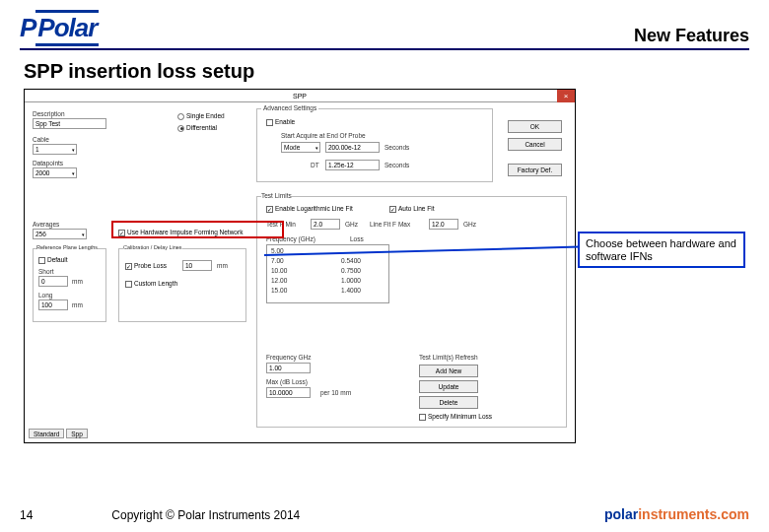 This screenshot has width=769, height=532. Describe the element at coordinates (197, 128) in the screenshot. I see `differential-radio: Differential` at that location.